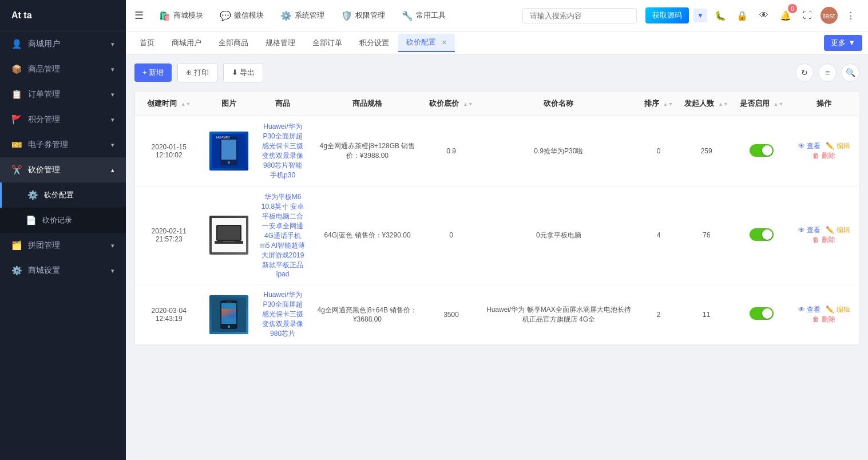 The image size is (868, 460). Describe the element at coordinates (851, 15) in the screenshot. I see `more-icon: ⋮` at that location.